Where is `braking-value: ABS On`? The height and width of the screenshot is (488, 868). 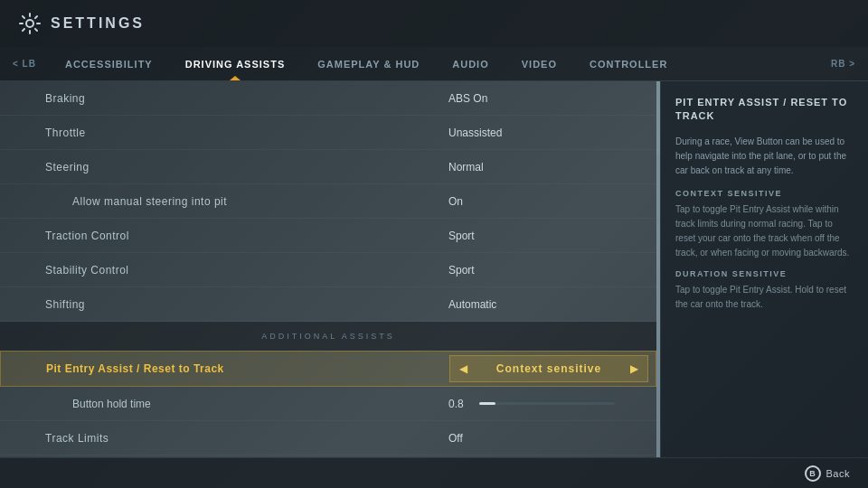
braking-value: ABS On is located at coordinates (539, 99).